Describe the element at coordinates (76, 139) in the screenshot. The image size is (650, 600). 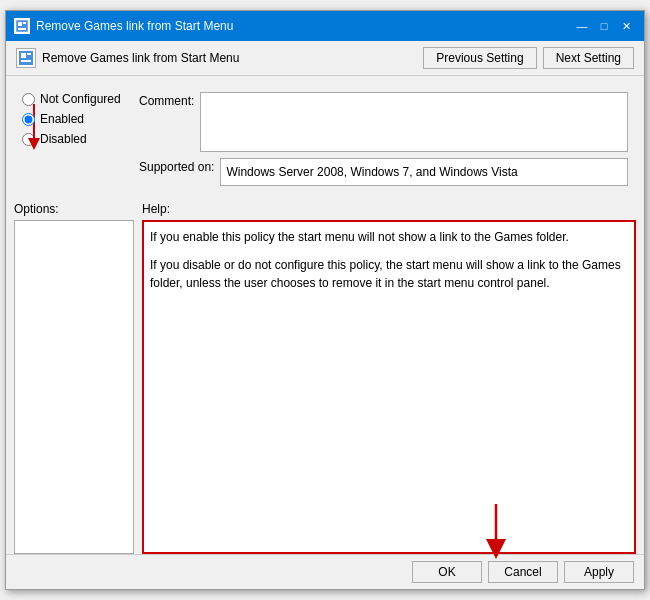
I see `left-panel: Not Configured Enabled Disabled` at that location.